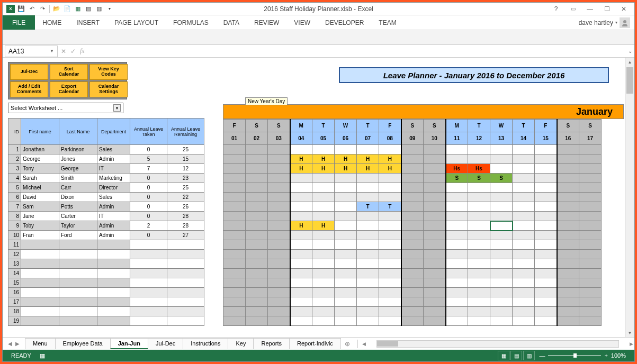 The height and width of the screenshot is (364, 637). Describe the element at coordinates (106, 169) in the screenshot. I see `table-row: 3TonyGeorgeIT712` at that location.